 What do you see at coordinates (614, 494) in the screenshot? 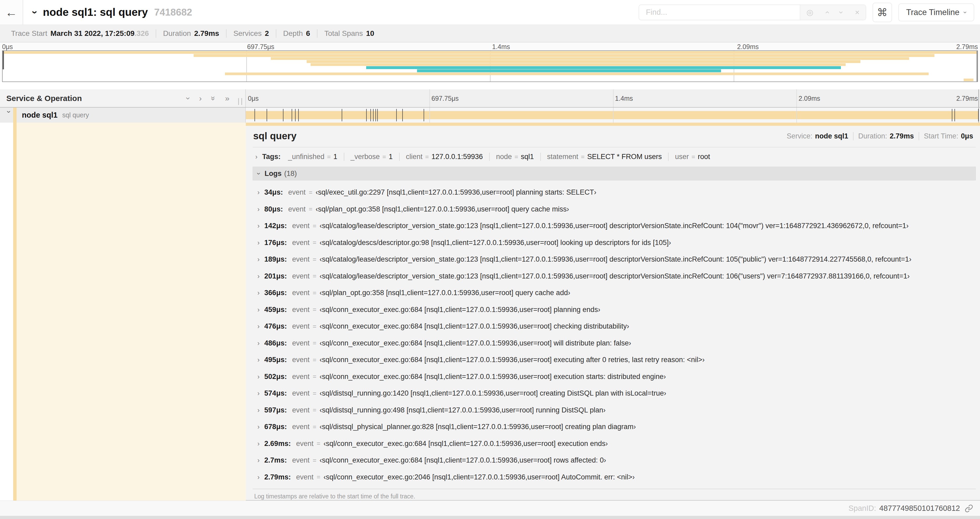
I see `logs-footnote: Log timestamps are relative to the start…` at bounding box center [614, 494].